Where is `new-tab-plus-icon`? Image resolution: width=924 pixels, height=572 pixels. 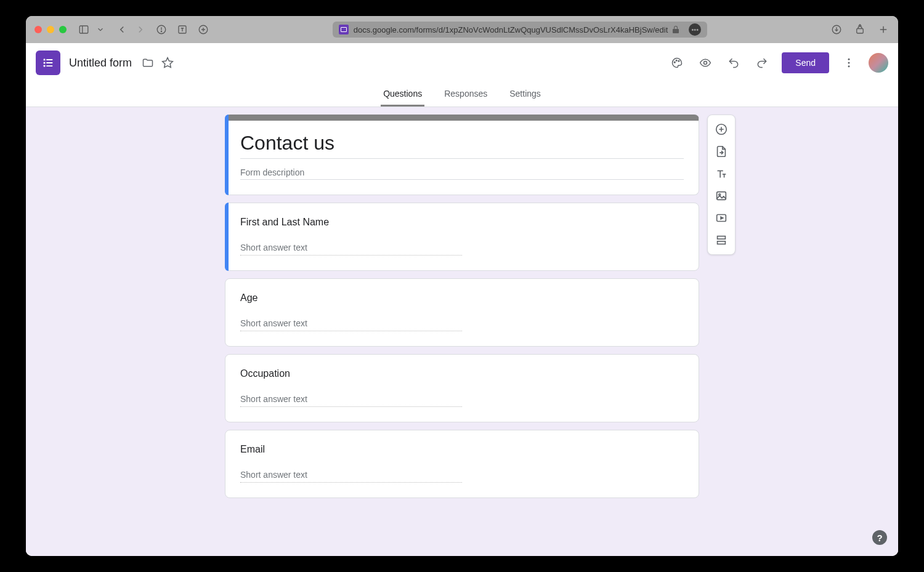 new-tab-plus-icon is located at coordinates (203, 30).